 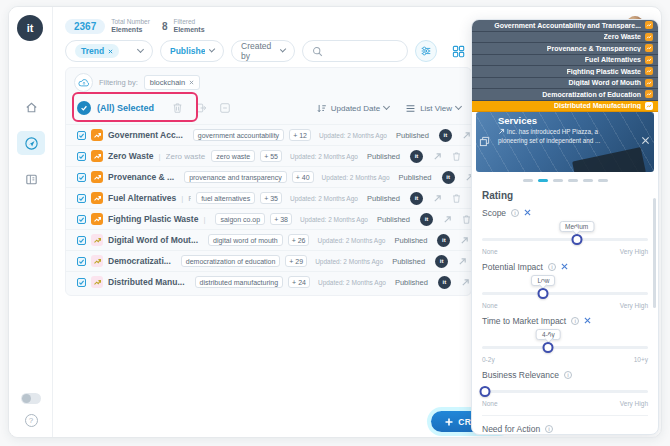 I want to click on table-row: Zero Waste | Zero waste is a s... zero w…, so click(x=268, y=156).